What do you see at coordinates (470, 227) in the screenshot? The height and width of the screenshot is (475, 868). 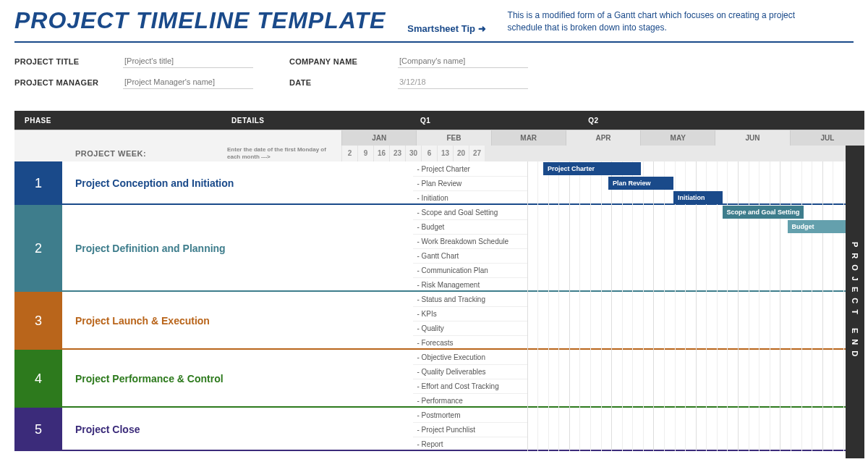 I see `detail-item: - Budget` at bounding box center [470, 227].